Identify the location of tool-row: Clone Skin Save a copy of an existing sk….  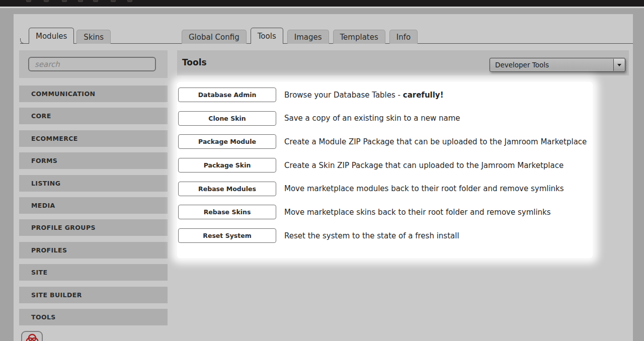
(385, 119).